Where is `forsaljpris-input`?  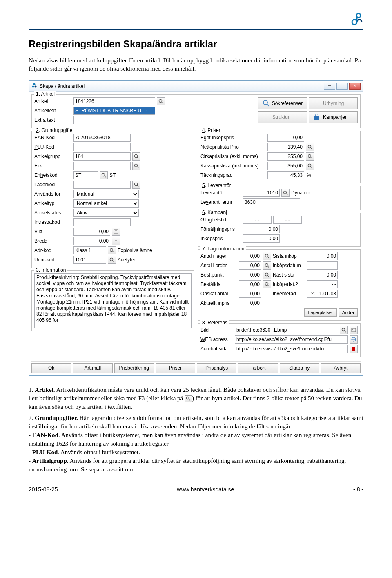 forsaljpris-input is located at coordinates (261, 229).